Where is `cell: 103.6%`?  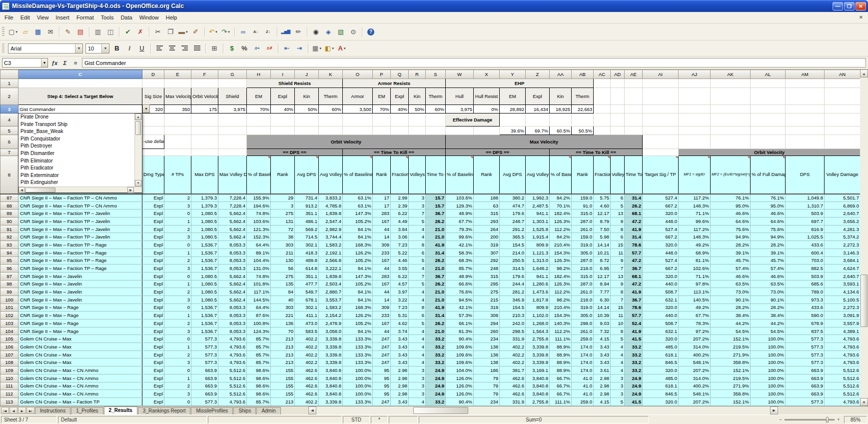
cell: 103.6% is located at coordinates (259, 222).